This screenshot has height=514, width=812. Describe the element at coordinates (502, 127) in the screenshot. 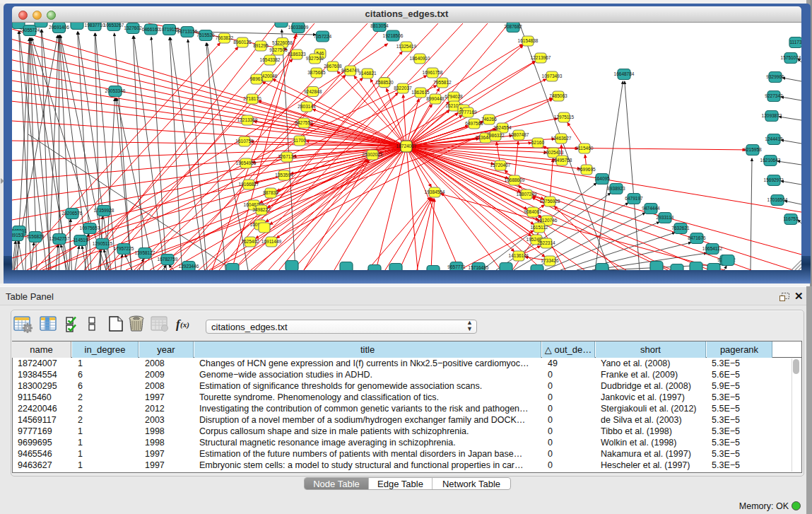

I see `svg-text: 3624554` at that location.